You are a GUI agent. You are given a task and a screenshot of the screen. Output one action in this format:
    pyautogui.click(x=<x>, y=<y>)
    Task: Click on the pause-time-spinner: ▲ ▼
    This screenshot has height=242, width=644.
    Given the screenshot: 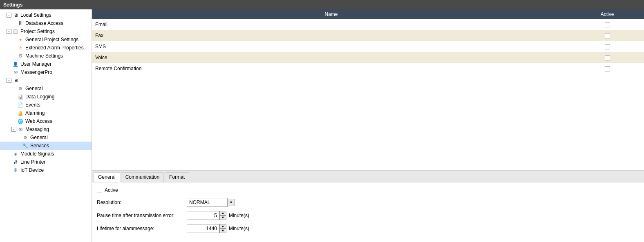 What is the action you would take?
    pyautogui.click(x=223, y=215)
    